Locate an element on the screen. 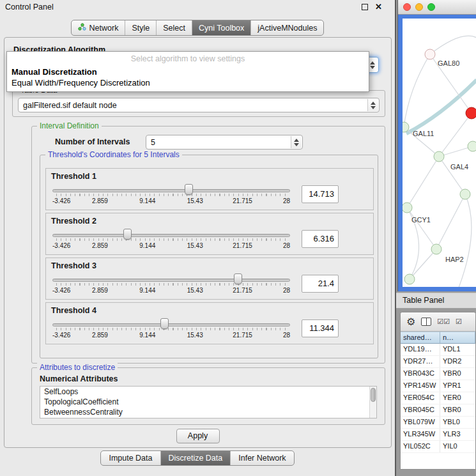  cell-name: YER0 is located at coordinates (457, 398).